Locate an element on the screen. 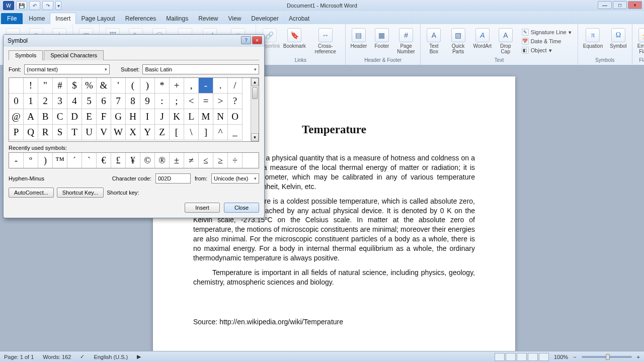  symbol-cell is located at coordinates (16, 85).